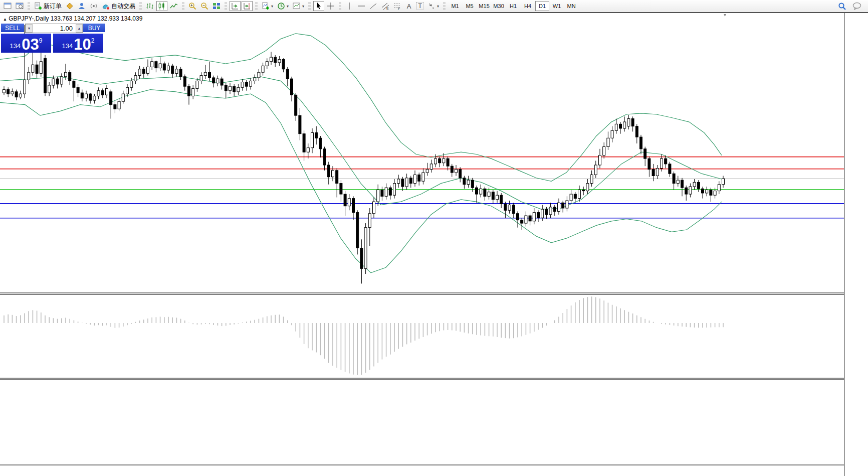  I want to click on timeframe-h1: H1, so click(513, 6).